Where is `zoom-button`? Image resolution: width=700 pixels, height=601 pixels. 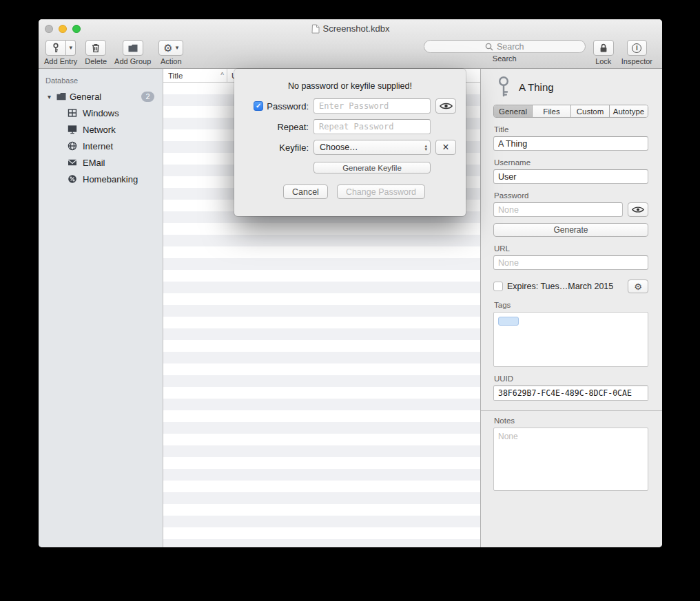 zoom-button is located at coordinates (76, 29).